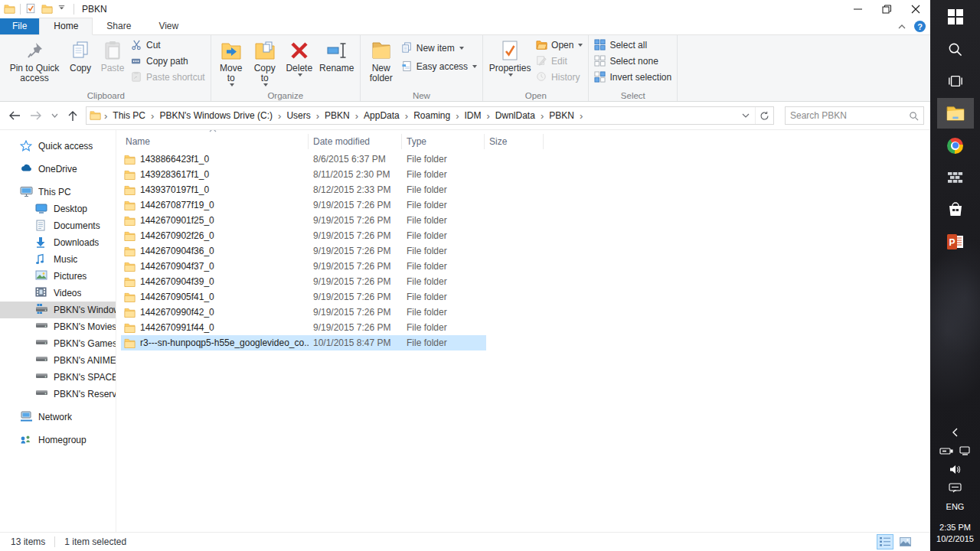 The height and width of the screenshot is (551, 980). Describe the element at coordinates (58, 192) in the screenshot. I see `sidebar-item-this-pc: This PC` at that location.